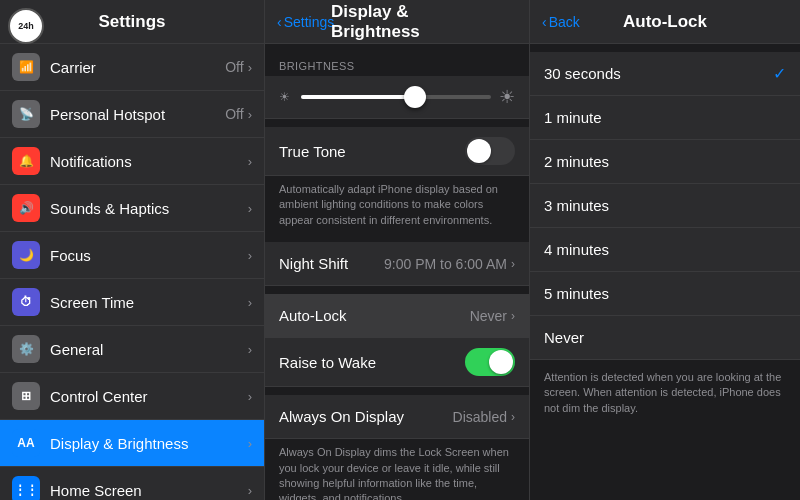  Describe the element at coordinates (138, 68) in the screenshot. I see `settings-item-label-carrier: Carrier` at that location.